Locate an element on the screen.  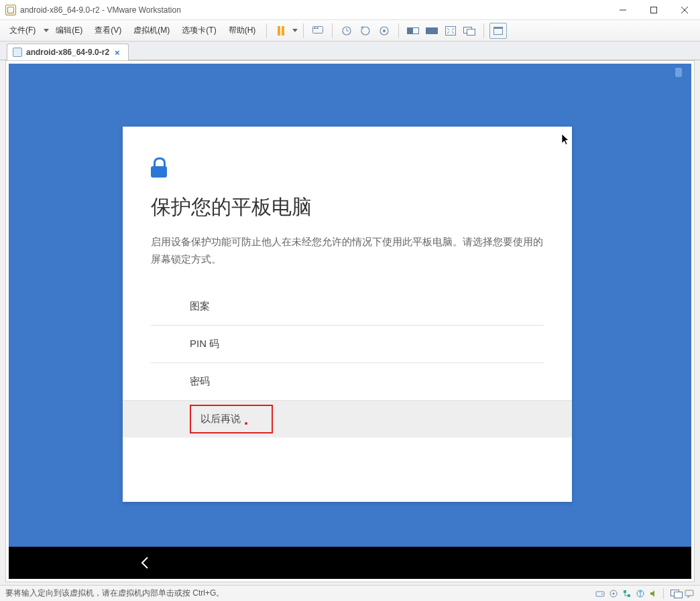
status-network-icon is located at coordinates (627, 594).